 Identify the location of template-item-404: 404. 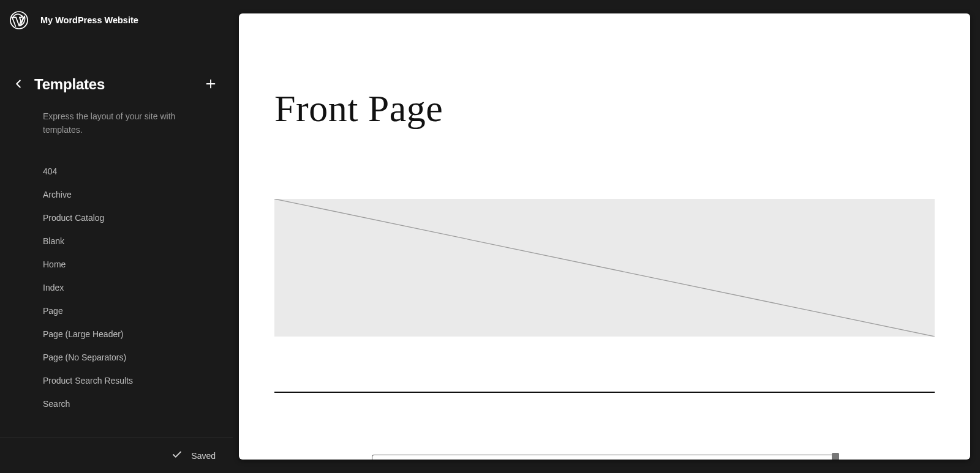
(138, 171).